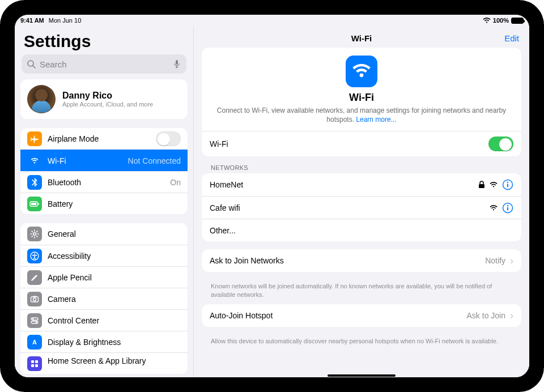 Image resolution: width=544 pixels, height=392 pixels. I want to click on wifi-toggle, so click(501, 144).